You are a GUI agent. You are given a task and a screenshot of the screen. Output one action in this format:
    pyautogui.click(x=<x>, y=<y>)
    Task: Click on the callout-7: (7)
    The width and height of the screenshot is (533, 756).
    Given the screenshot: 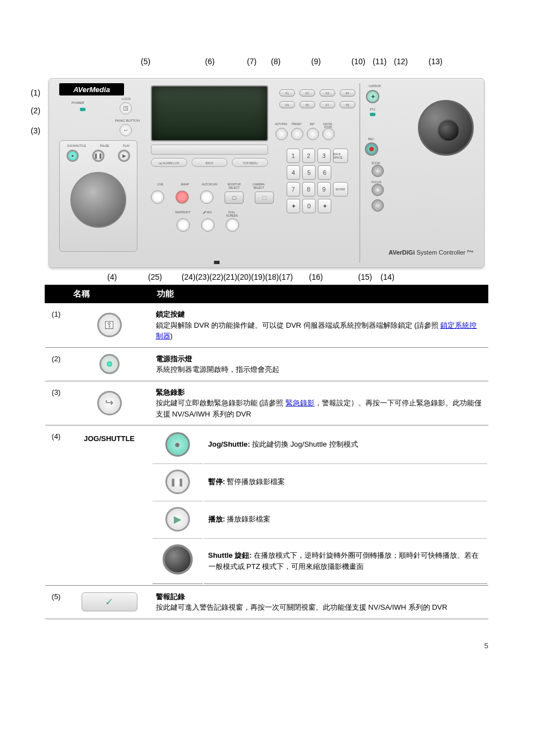 What is the action you would take?
    pyautogui.click(x=251, y=61)
    